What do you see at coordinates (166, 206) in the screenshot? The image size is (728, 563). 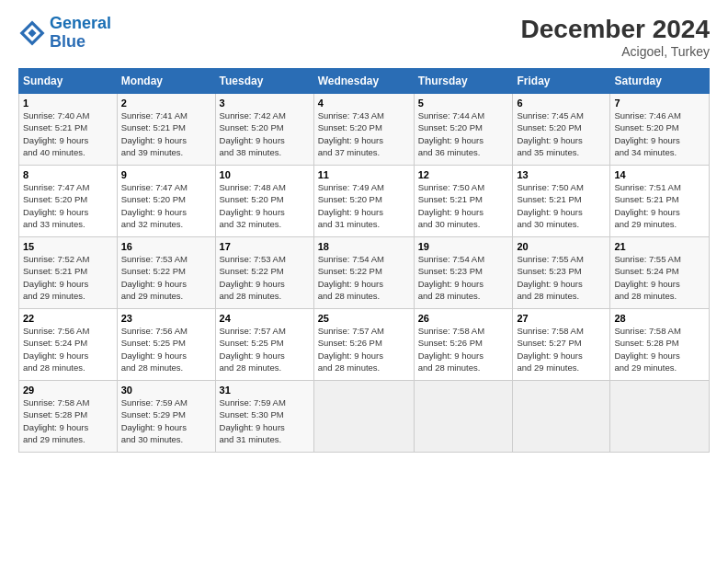 I see `day-info: Sunrise: 7:47 AMSunset: 5:20 PMDaylight:…` at bounding box center [166, 206].